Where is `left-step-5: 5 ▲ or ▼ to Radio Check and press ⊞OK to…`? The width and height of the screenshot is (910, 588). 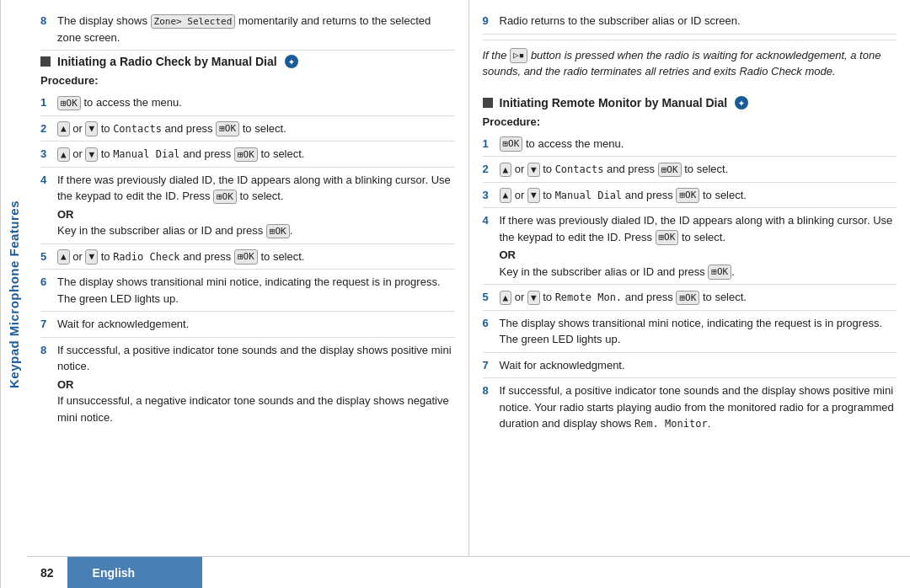 left-step-5: 5 ▲ or ▼ to Radio Check and press ⊞OK to… is located at coordinates (248, 258).